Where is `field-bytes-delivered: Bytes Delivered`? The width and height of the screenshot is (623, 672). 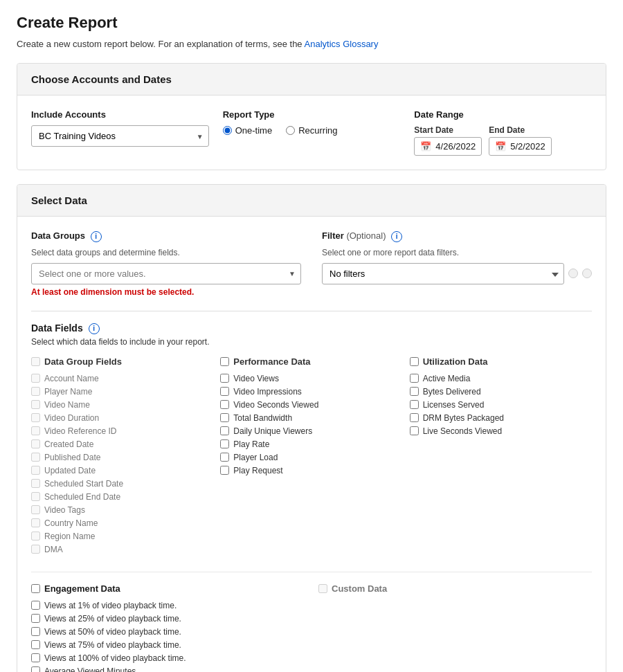 field-bytes-delivered: Bytes Delivered is located at coordinates (501, 392).